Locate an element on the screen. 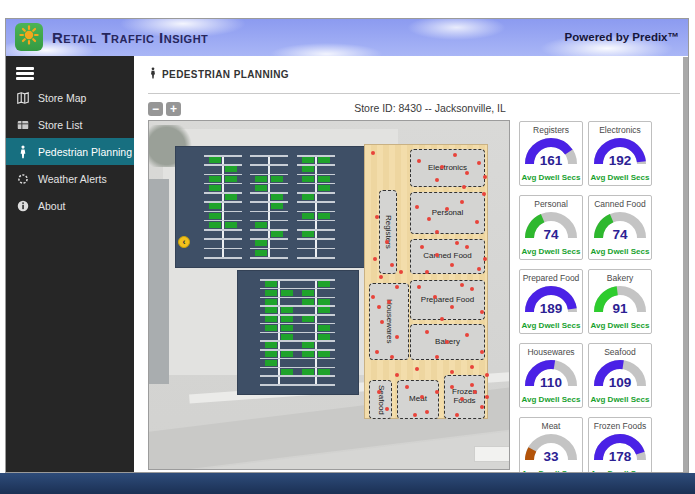  sidebar-item-about: About is located at coordinates (70, 206).